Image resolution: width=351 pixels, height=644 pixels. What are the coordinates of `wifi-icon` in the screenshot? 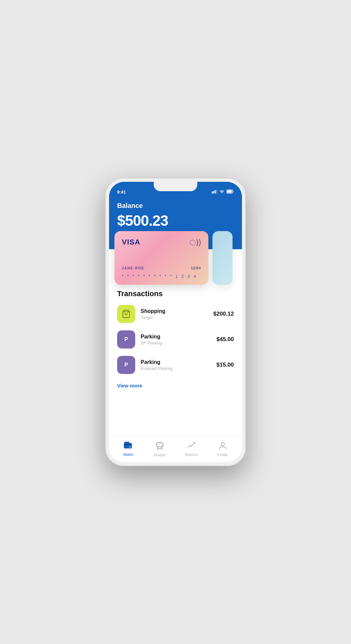 It's located at (222, 192).